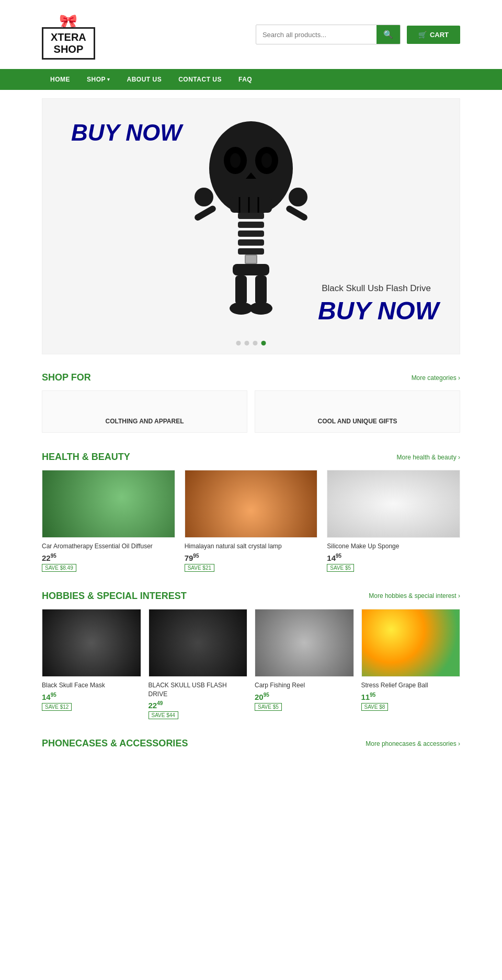  Describe the element at coordinates (92, 643) in the screenshot. I see `product-image-skull-mask` at that location.